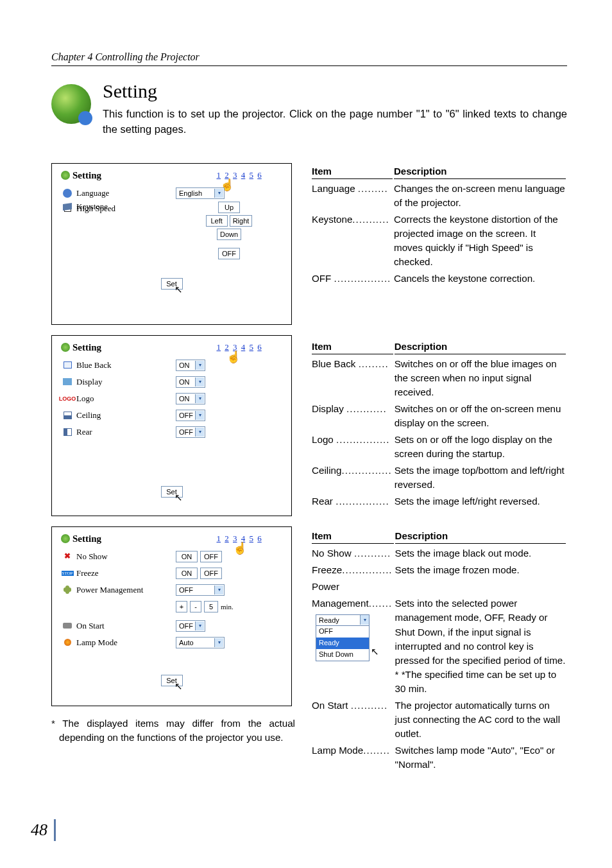 This screenshot has height=868, width=612. I want to click on powermgmt-dropdown-figure: Ready▾ OFF Ready Shut Down ↖, so click(343, 638).